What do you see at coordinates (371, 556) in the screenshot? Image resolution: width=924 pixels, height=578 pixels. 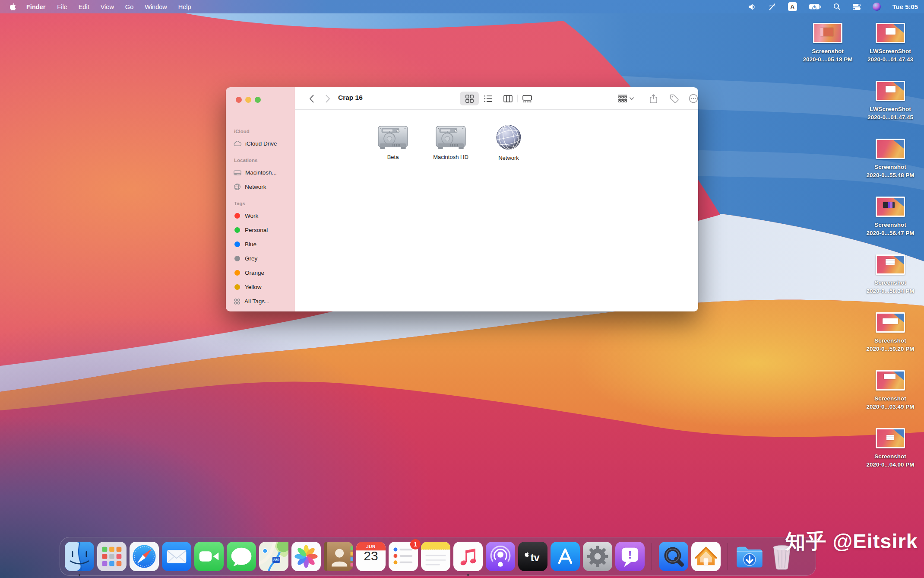 I see `calendar-day: 23` at bounding box center [371, 556].